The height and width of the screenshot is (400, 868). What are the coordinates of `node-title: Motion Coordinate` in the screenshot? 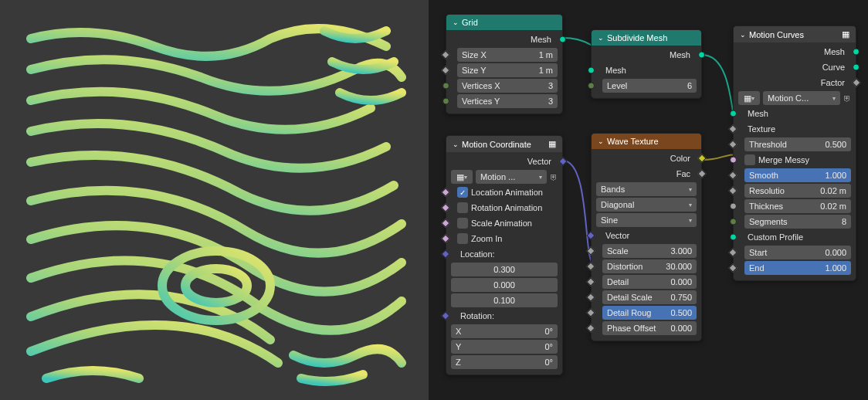 It's located at (497, 144).